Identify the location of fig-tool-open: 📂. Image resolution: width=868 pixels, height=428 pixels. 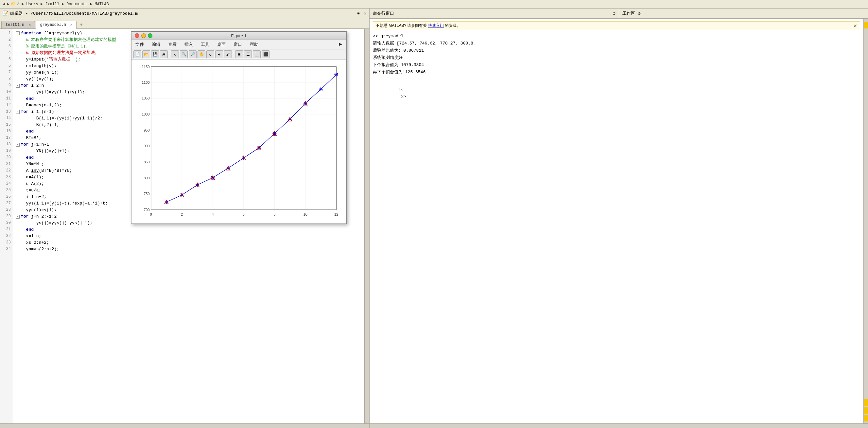
(146, 55).